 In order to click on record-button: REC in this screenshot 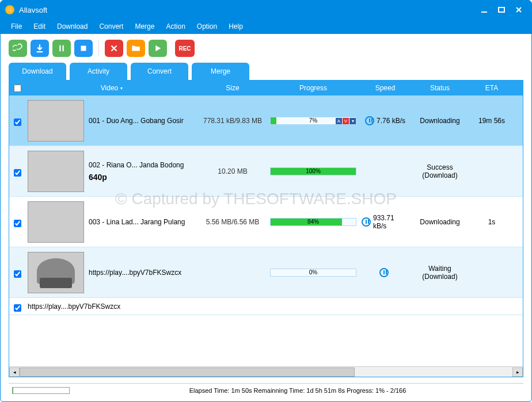, I will do `click(185, 48)`.